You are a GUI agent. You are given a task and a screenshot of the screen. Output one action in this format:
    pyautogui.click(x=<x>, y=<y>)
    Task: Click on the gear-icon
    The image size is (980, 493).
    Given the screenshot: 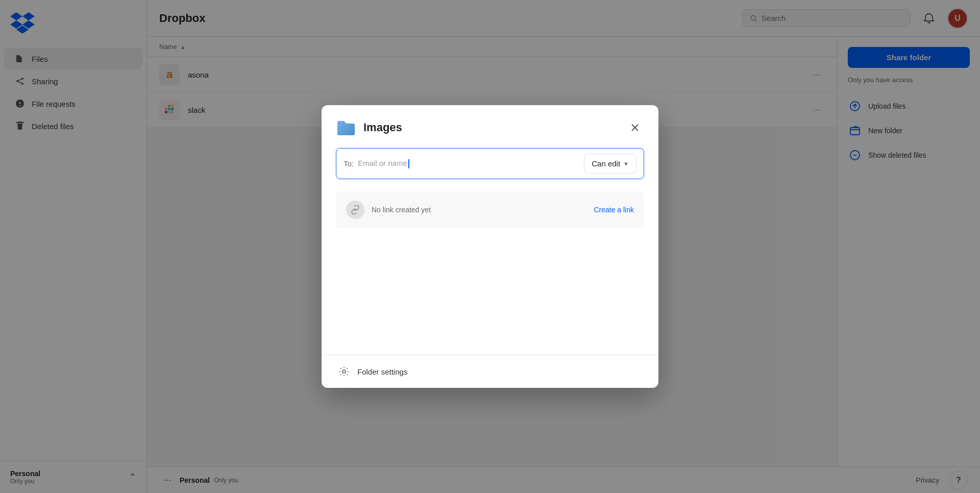 What is the action you would take?
    pyautogui.click(x=344, y=372)
    